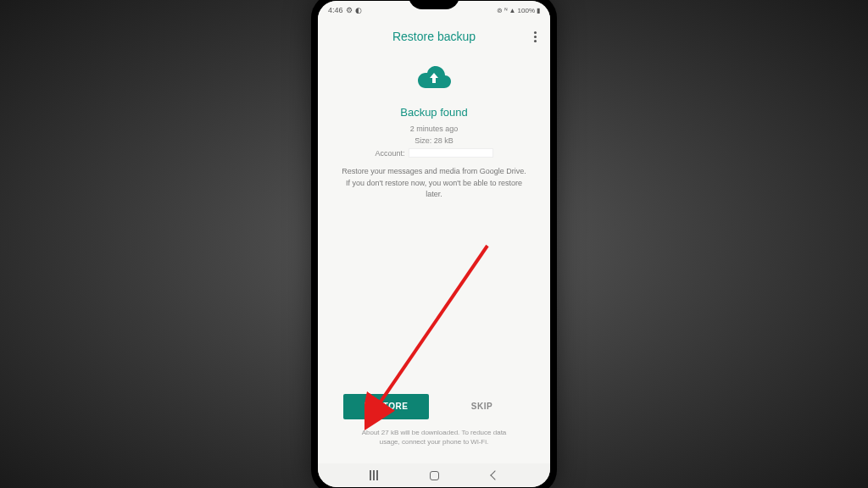 Image resolution: width=868 pixels, height=488 pixels. I want to click on data-usage-note: About 27 kB will be downloaded. To reduc…, so click(434, 441).